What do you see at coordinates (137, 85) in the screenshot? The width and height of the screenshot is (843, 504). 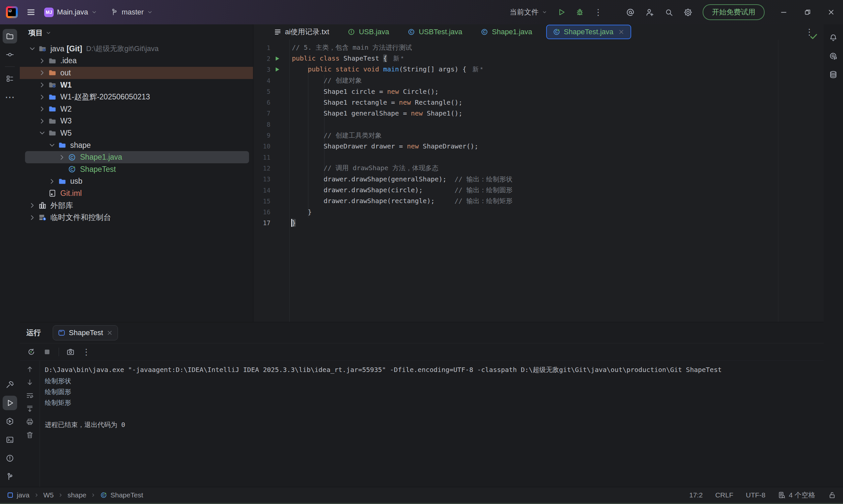 I see `tree-row-W1: W1` at bounding box center [137, 85].